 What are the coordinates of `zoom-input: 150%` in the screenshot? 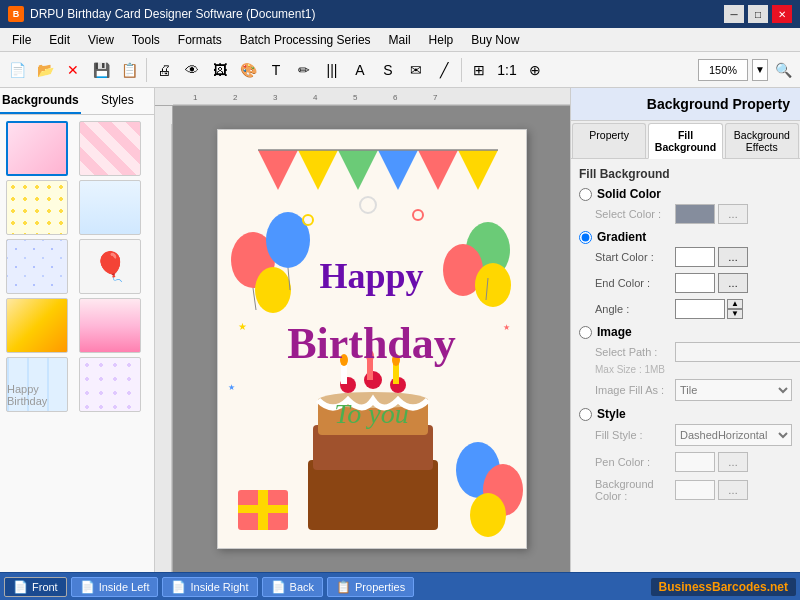 It's located at (723, 70).